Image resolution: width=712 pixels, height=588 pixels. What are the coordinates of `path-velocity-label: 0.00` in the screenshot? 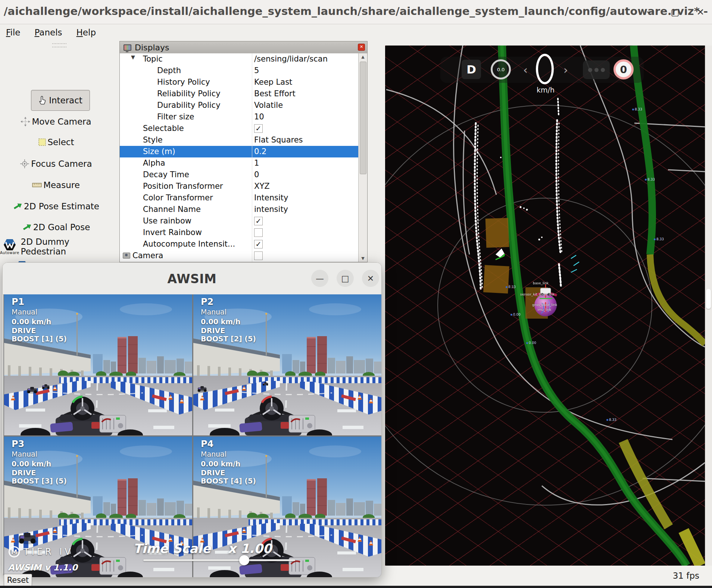 It's located at (531, 343).